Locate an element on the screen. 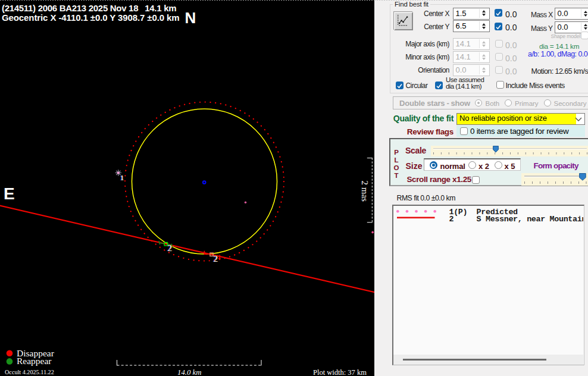 Image resolution: width=588 pixels, height=376 pixels. svg-text:(214511) 2006 BA213 2025 Nov: (214511) 2006 BA213 2025 Nov 18 14.1 km is located at coordinates (89, 8).